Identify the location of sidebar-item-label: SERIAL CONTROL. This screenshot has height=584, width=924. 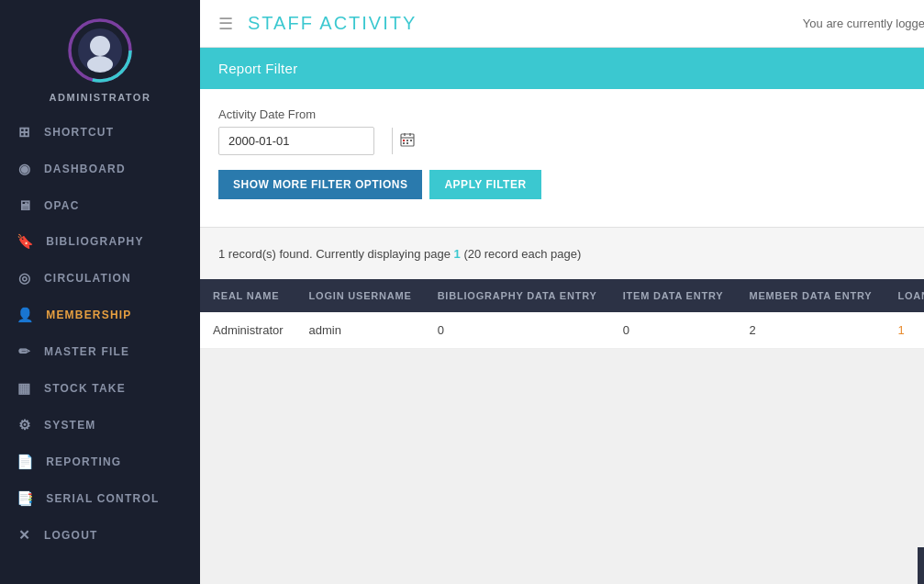
(103, 499).